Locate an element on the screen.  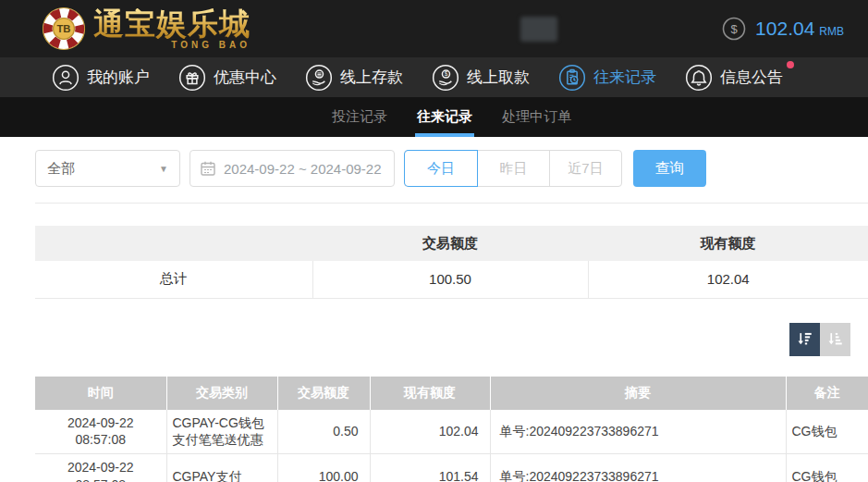
tab-transaction-records: 往来记录 is located at coordinates (445, 117).